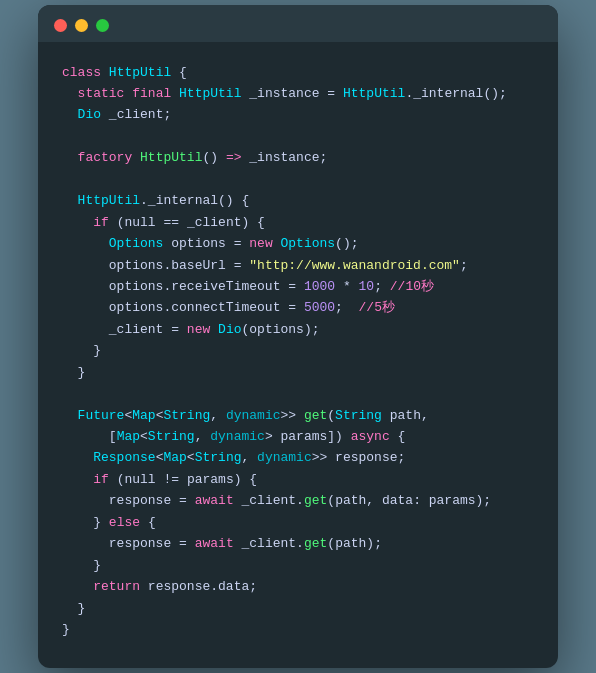 The image size is (596, 673). What do you see at coordinates (82, 26) in the screenshot?
I see `minimize-button` at bounding box center [82, 26].